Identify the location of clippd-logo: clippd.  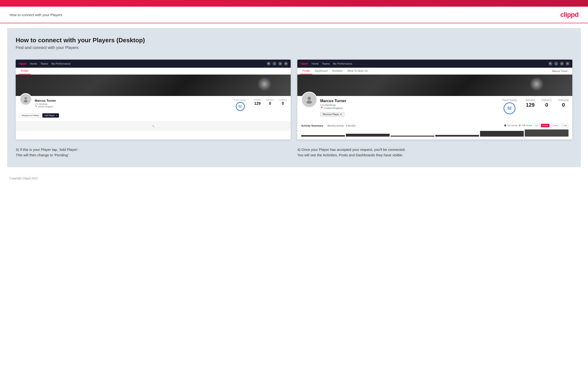
(570, 15).